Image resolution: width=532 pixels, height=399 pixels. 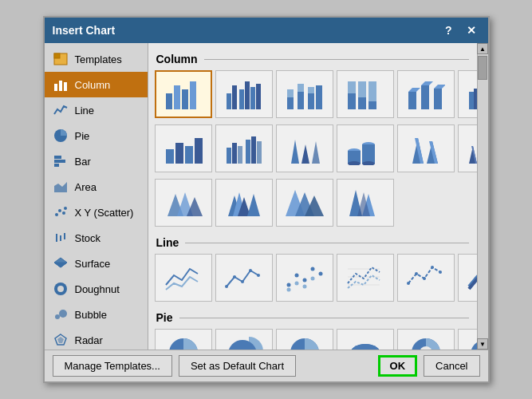 I want to click on manage-templates-button: Manage Templates..., so click(x=112, y=365).